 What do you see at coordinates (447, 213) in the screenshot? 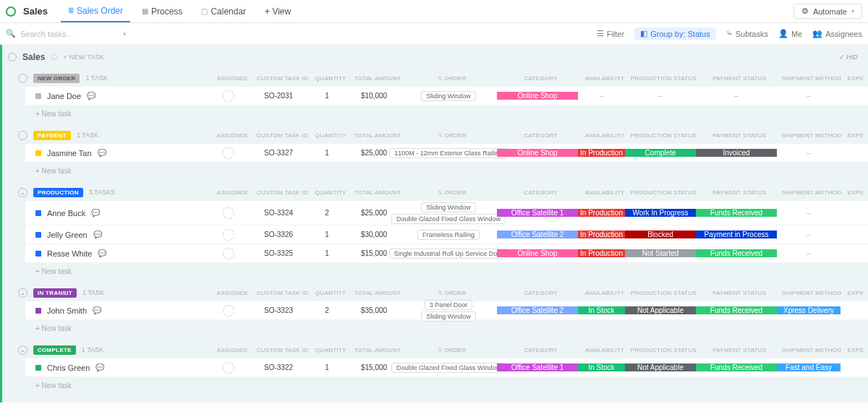
I see `task-row: Anne Buck 💬 SO-3324 2 $25,000 Sliding Wi…` at bounding box center [447, 213].